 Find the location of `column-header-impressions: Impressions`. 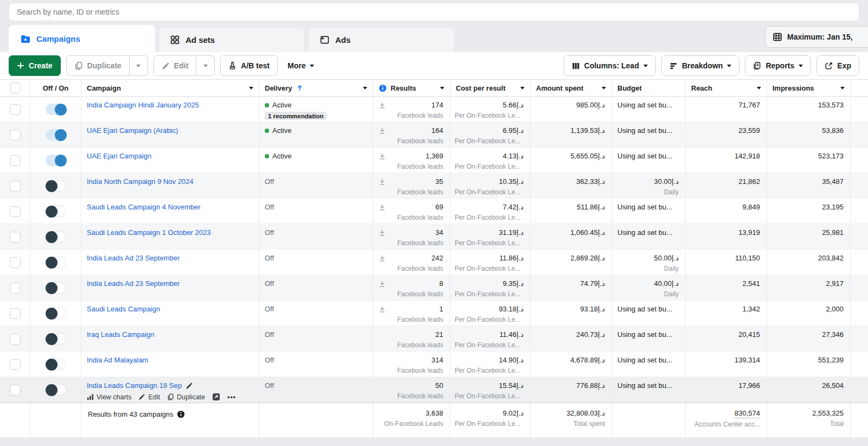

column-header-impressions: Impressions is located at coordinates (809, 88).